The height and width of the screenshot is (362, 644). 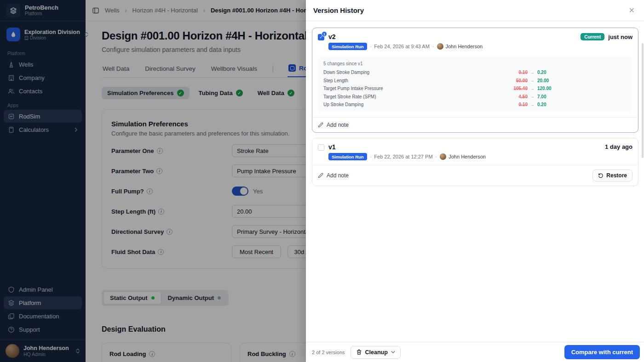 What do you see at coordinates (321, 147) in the screenshot?
I see `version-checkbox-v1` at bounding box center [321, 147].